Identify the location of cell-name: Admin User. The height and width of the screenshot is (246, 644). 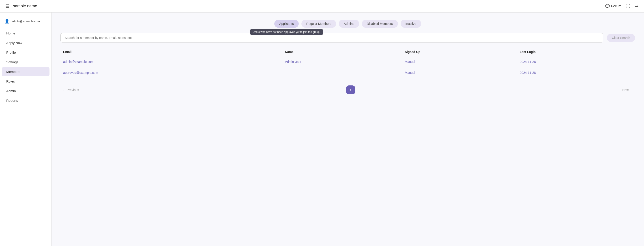
(342, 62).